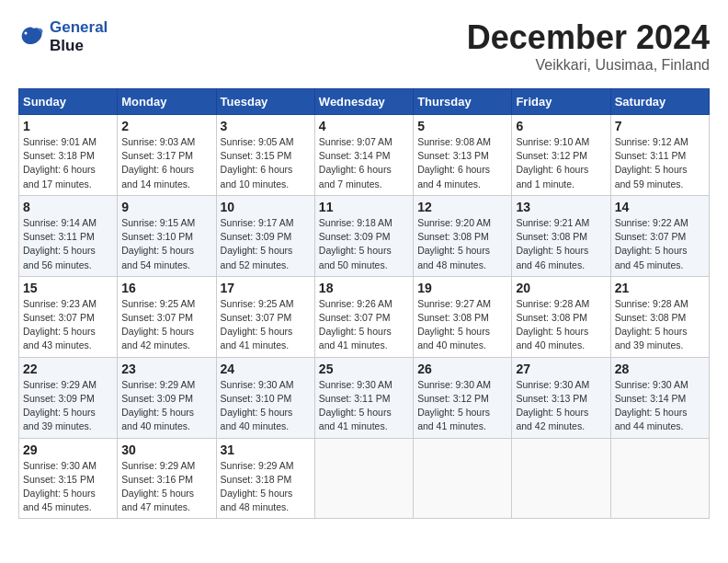  What do you see at coordinates (364, 126) in the screenshot?
I see `day-number: 4` at bounding box center [364, 126].